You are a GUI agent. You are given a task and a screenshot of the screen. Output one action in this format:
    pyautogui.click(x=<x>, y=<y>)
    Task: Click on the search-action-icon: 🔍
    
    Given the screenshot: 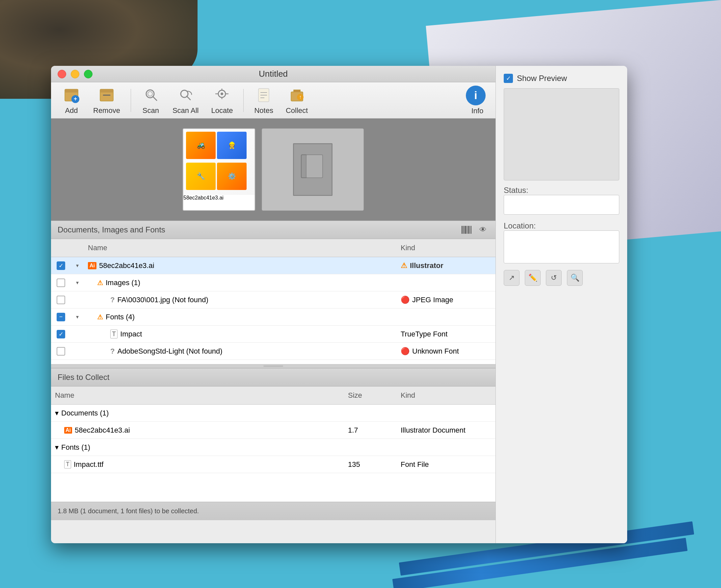 What is the action you would take?
    pyautogui.click(x=575, y=278)
    